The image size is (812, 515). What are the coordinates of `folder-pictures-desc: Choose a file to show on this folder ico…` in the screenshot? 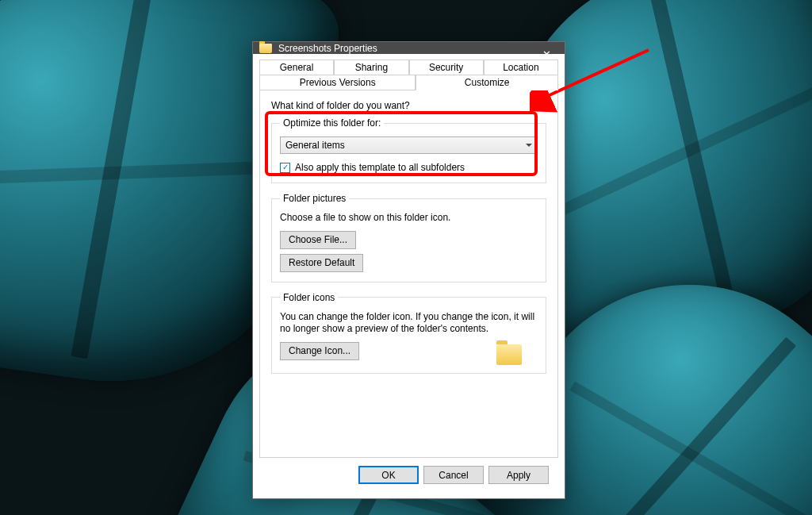 It's located at (409, 218).